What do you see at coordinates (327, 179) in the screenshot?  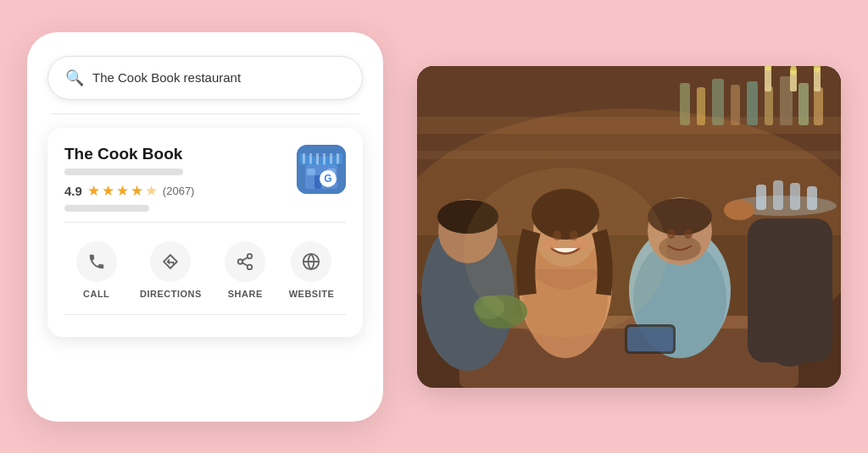 I see `svg-text: G` at bounding box center [327, 179].